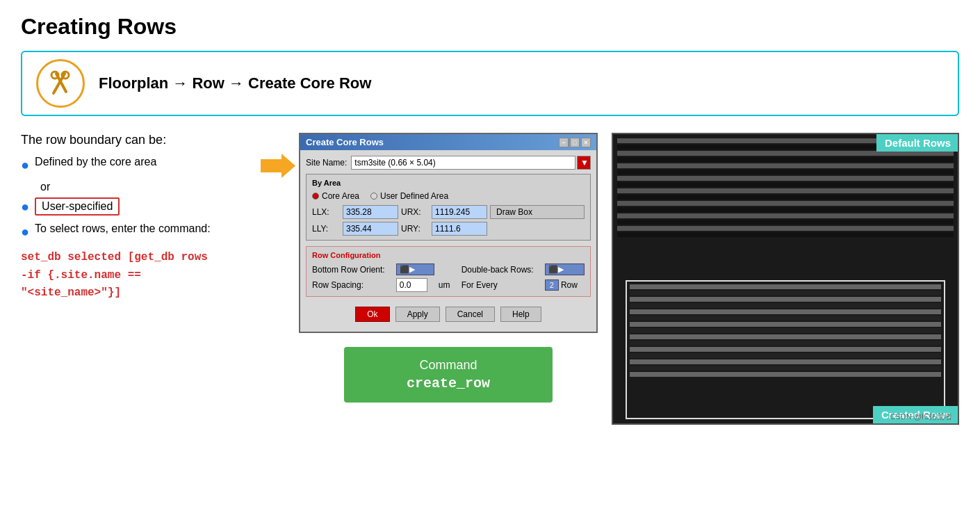 The height and width of the screenshot is (511, 980). Describe the element at coordinates (584, 163) in the screenshot. I see `site-name-dropdown: ▼` at that location.